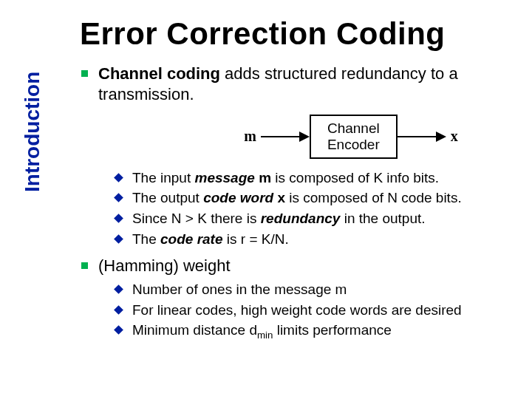  I want to click on encoder-box: Channel Encoder, so click(353, 137).